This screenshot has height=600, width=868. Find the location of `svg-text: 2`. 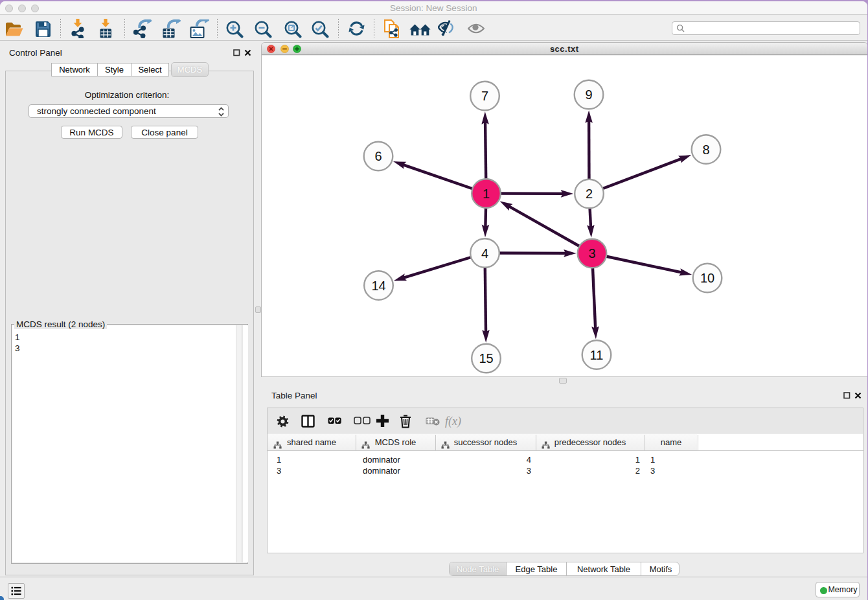

svg-text: 2 is located at coordinates (589, 194).